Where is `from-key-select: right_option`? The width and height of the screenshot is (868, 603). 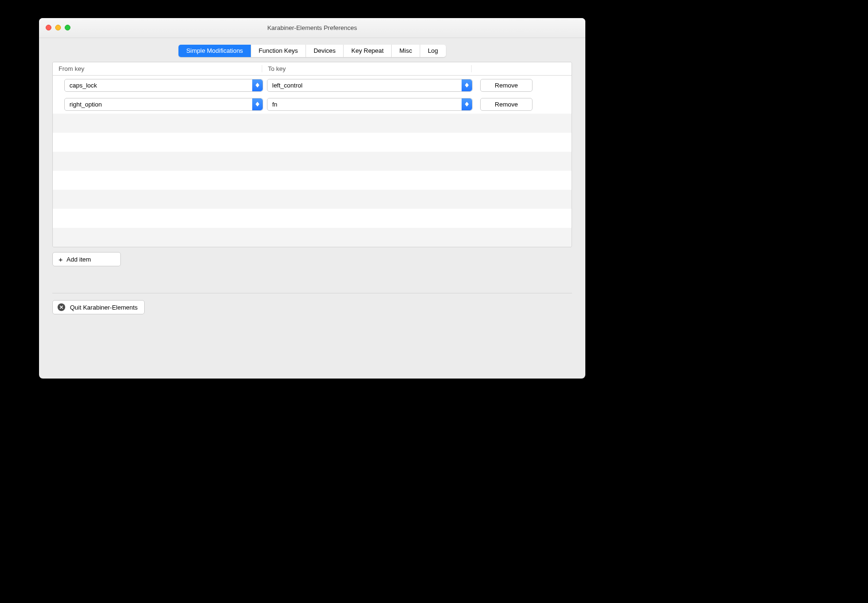
from-key-select: right_option is located at coordinates (164, 105).